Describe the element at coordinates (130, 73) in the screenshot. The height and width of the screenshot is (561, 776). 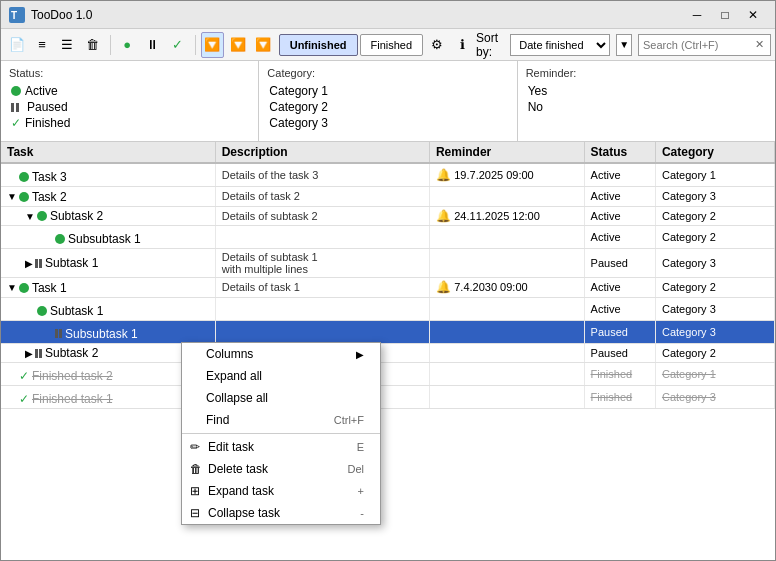
I see `status-filter-label: Status:` at that location.